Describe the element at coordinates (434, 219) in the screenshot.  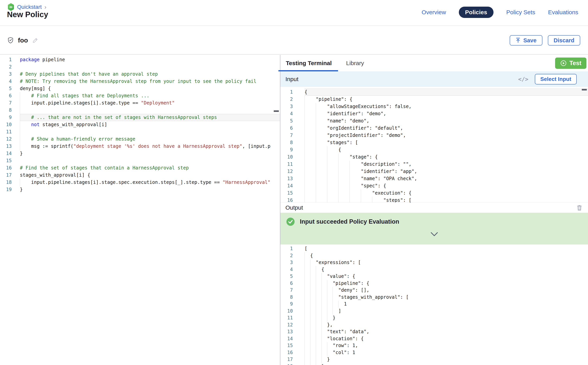
I see `banner-message-row: Input succeeded Policy Evaluation` at that location.